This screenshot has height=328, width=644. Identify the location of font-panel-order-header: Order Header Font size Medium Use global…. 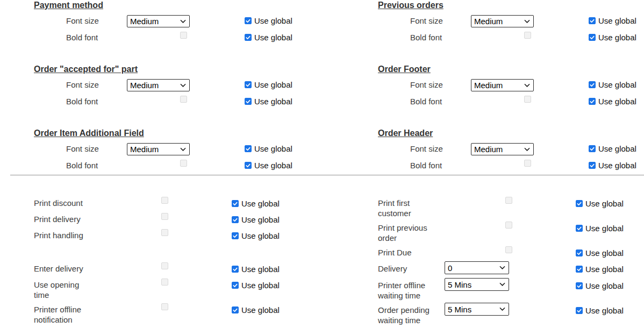
(510, 152).